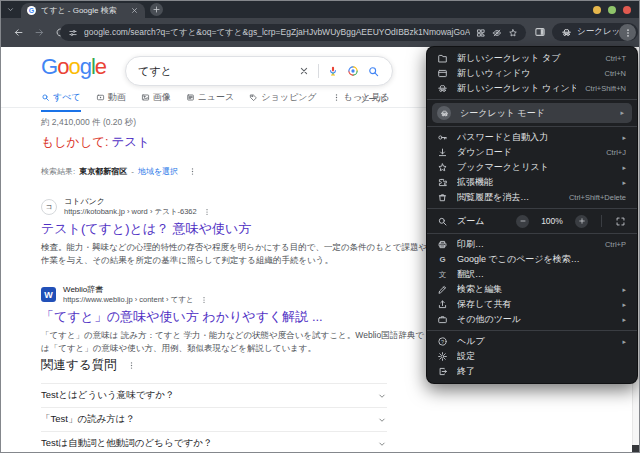  Describe the element at coordinates (353, 71) in the screenshot. I see `google-lens-icon` at that location.